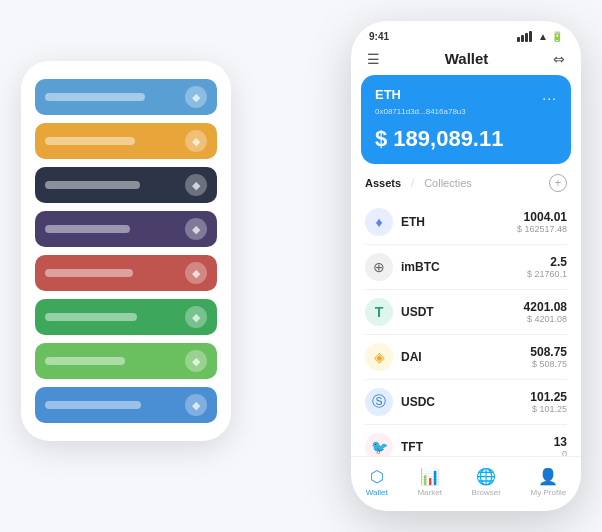 This screenshot has height=532, width=602. What do you see at coordinates (379, 357) in the screenshot?
I see `asset-icon-dai: ◈` at bounding box center [379, 357].